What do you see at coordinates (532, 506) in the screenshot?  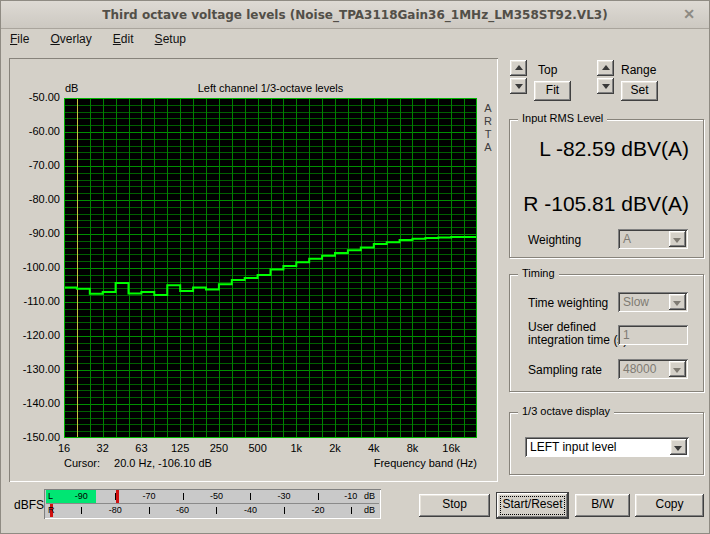 I see `focus-ring` at bounding box center [532, 506].